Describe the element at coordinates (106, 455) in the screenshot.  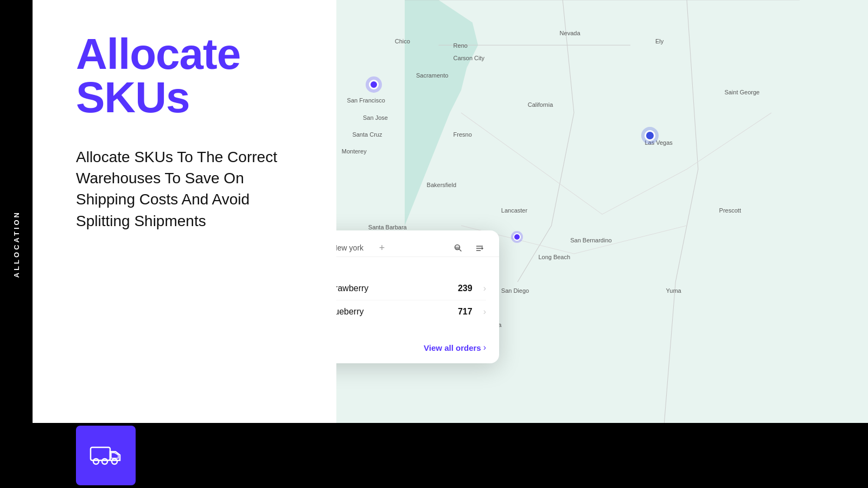
I see `truck-icon` at that location.